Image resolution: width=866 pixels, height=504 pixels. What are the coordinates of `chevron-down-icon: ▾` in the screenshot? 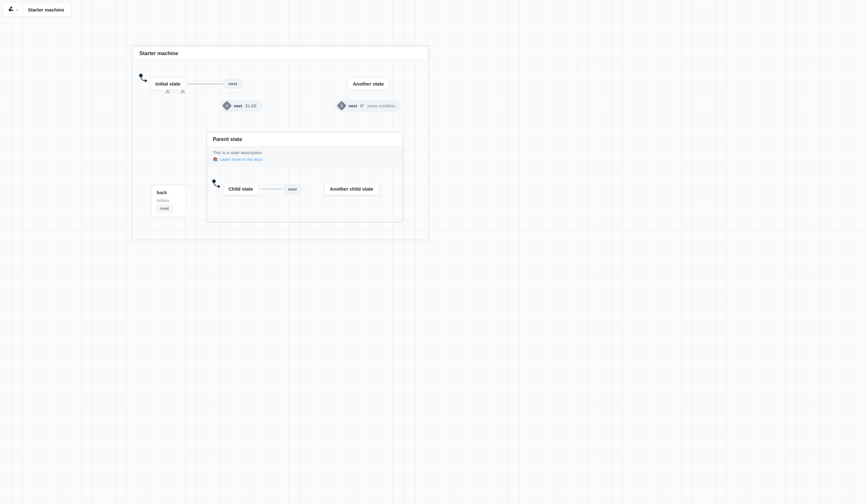 It's located at (17, 10).